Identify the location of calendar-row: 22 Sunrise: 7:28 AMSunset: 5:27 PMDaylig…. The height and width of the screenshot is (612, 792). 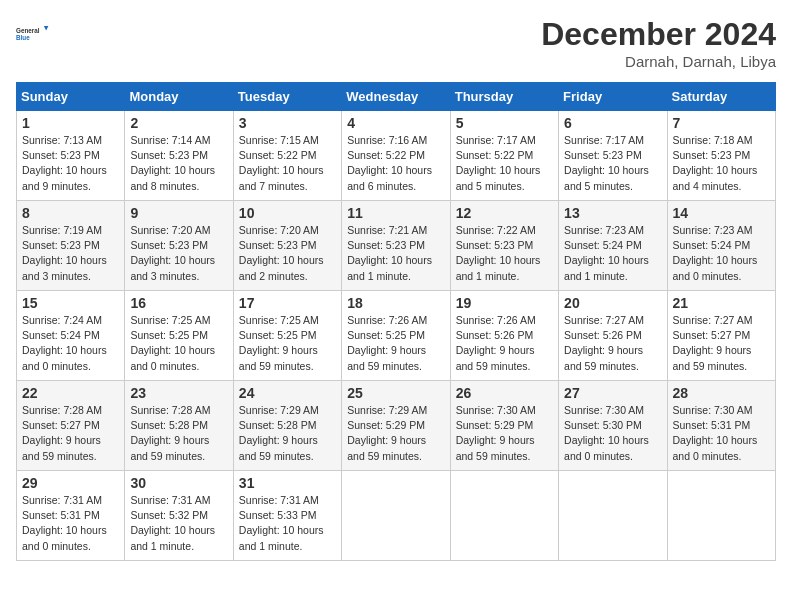
(396, 426).